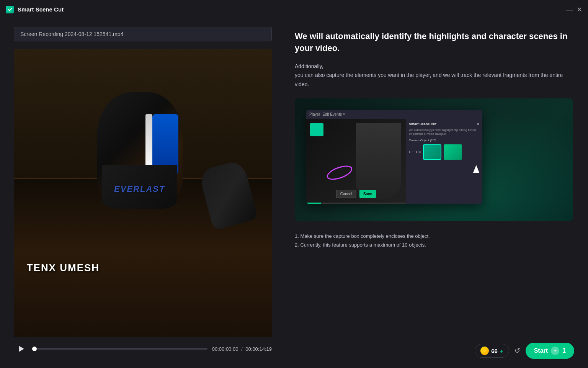 This screenshot has height=368, width=588. Describe the element at coordinates (550, 351) in the screenshot. I see `start-button: Start + 1` at that location.